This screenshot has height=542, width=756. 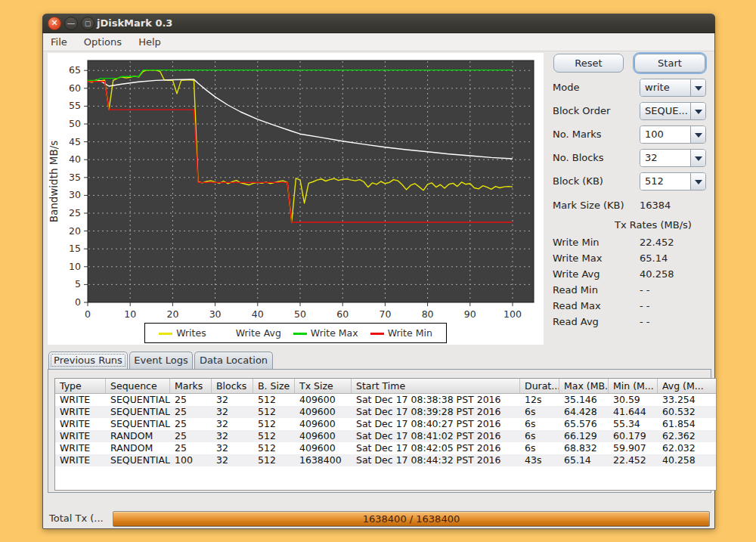 I want to click on read-min-value: - -, so click(x=645, y=290).